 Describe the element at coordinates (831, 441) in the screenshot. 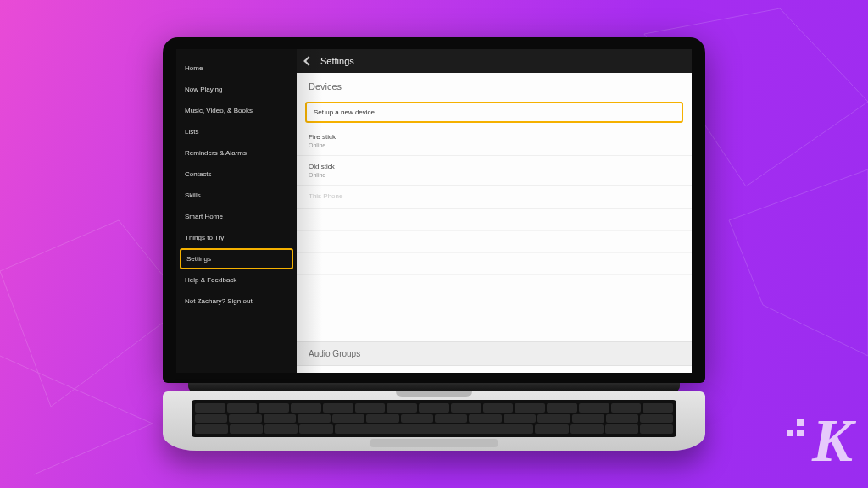

I see `watermark-letter: K` at that location.